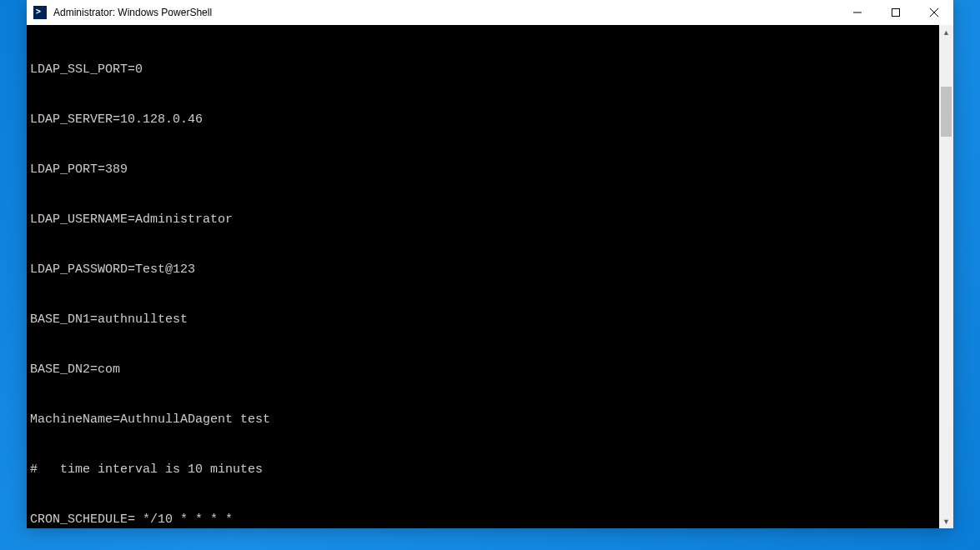 The height and width of the screenshot is (550, 980). What do you see at coordinates (857, 12) in the screenshot?
I see `minimize-icon` at bounding box center [857, 12].